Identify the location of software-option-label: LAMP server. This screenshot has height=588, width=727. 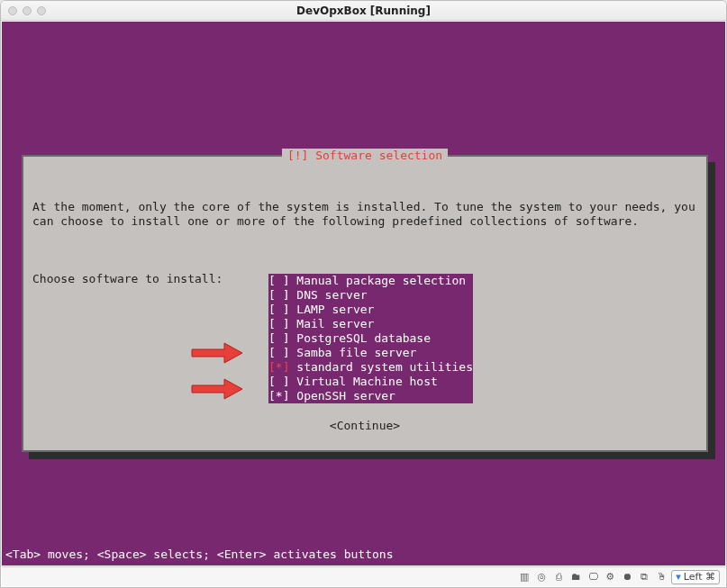
(385, 310).